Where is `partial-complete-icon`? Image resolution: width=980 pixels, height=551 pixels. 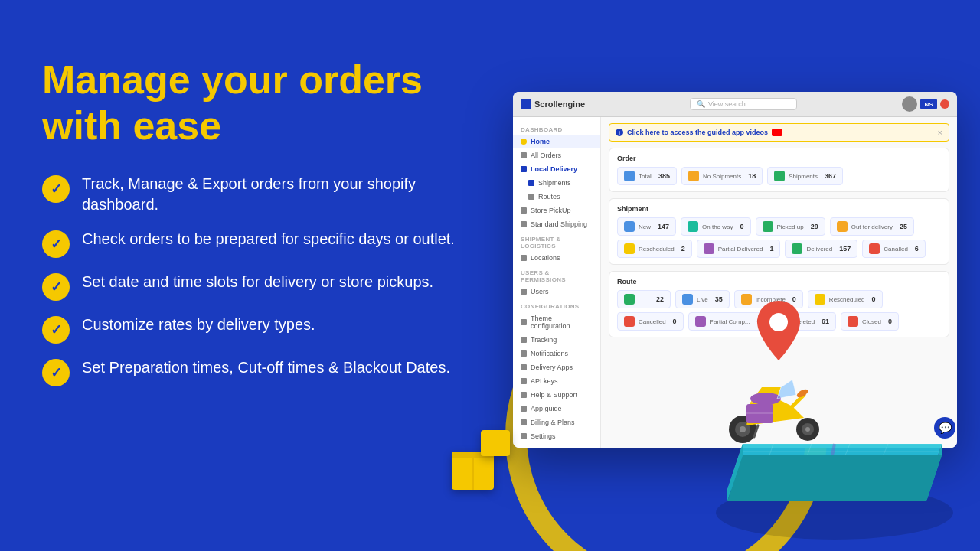
partial-complete-icon is located at coordinates (701, 321).